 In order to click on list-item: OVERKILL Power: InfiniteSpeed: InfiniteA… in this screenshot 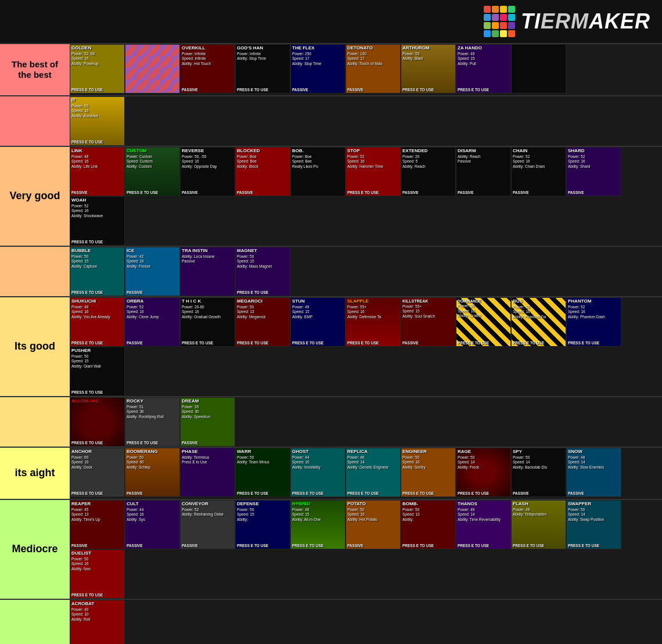, I will do `click(208, 69)`.